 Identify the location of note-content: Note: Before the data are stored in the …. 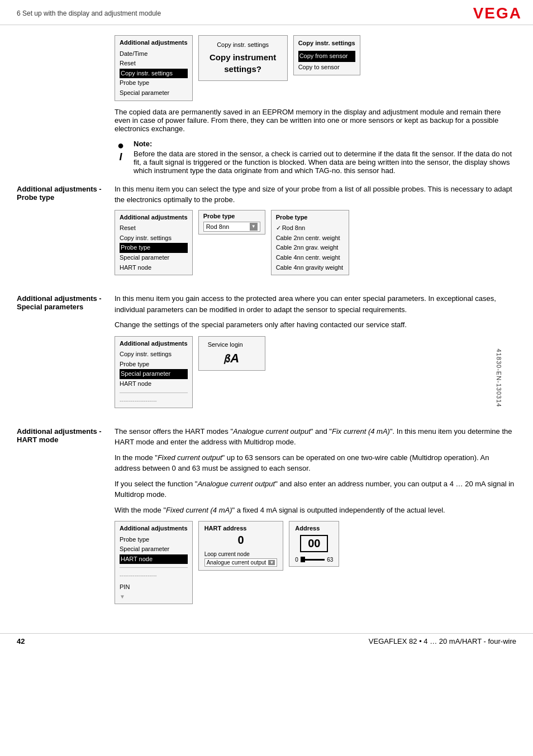
(325, 157).